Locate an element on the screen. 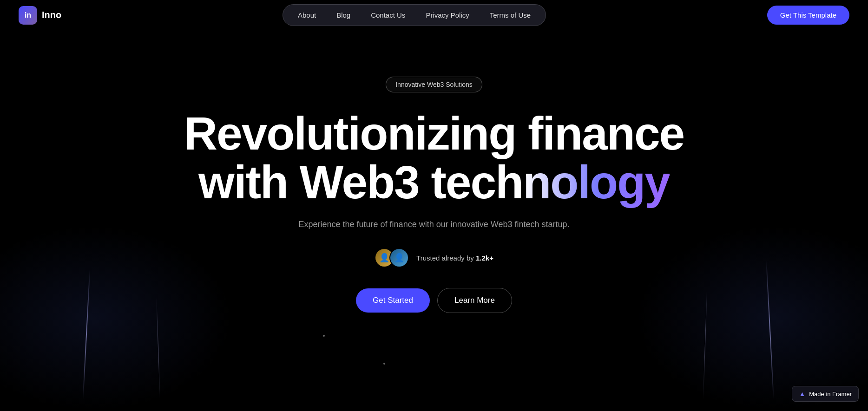  hero-title-line2-white: with Web3 tech is located at coordinates (361, 182).